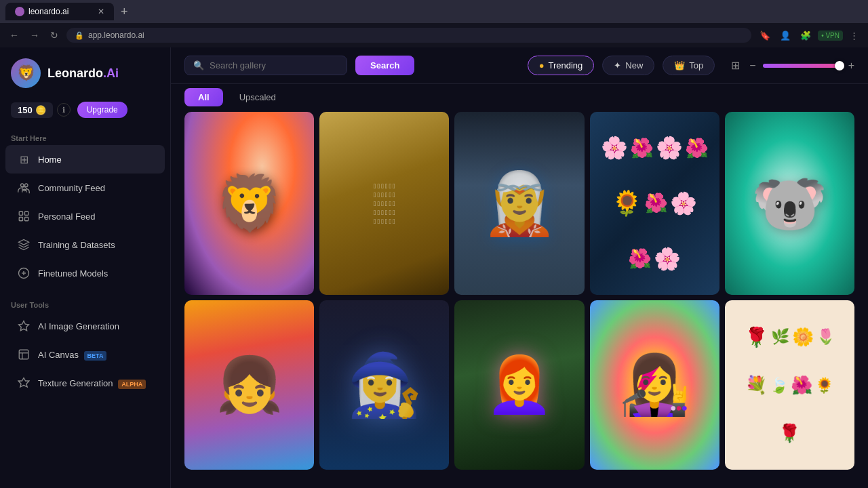 This screenshot has height=488, width=868. I want to click on gallery-item-flowers: 🌸🌺🌸 🌺🌻🌺 🌸🌺🌸 ✦ ⊘ ⤢, so click(655, 203).